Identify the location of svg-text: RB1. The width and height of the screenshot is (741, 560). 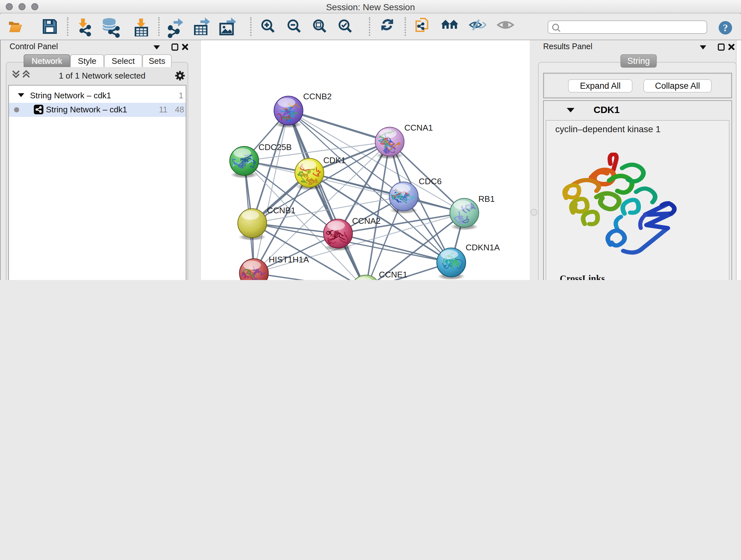
(486, 199).